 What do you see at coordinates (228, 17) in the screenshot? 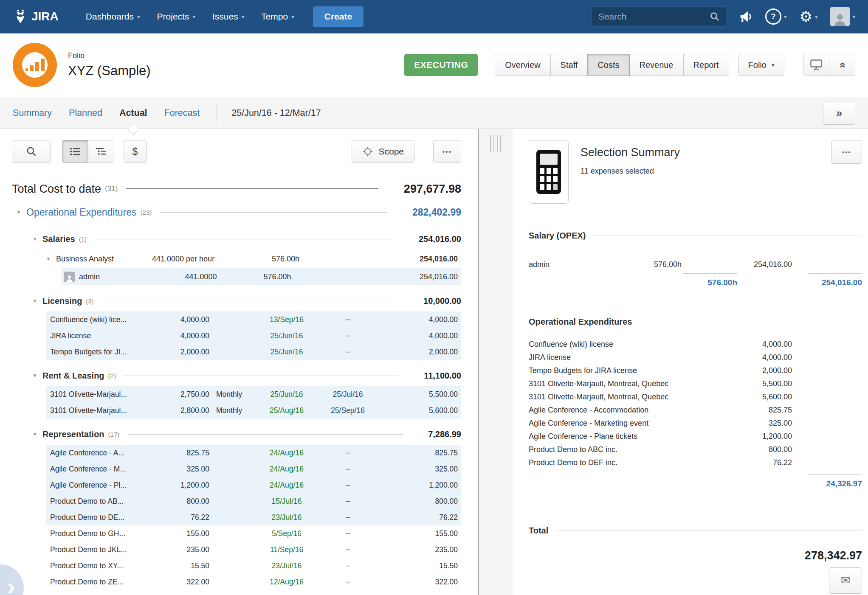
I see `nav-menu-issues: Issues ▾` at bounding box center [228, 17].